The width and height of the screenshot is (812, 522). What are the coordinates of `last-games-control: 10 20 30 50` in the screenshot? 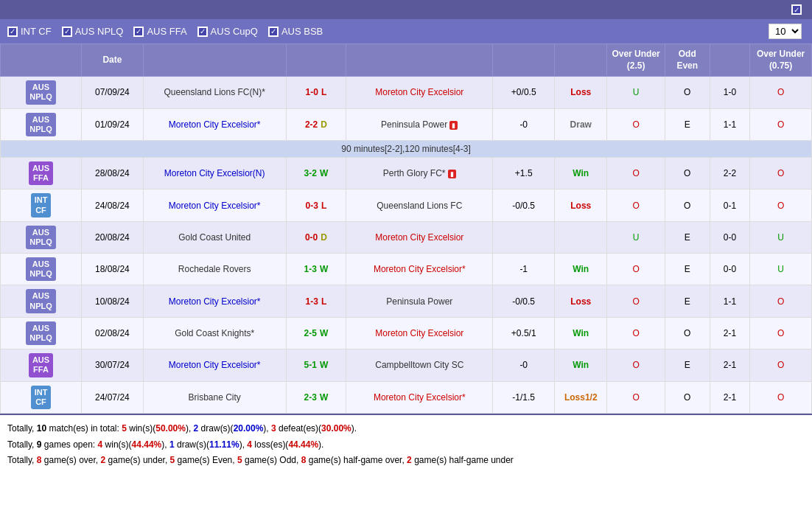 It's located at (785, 31).